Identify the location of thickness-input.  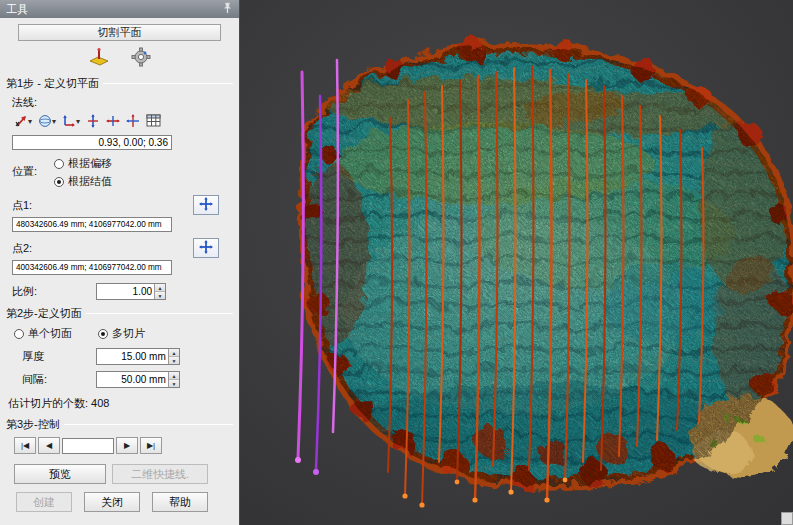
(132, 356).